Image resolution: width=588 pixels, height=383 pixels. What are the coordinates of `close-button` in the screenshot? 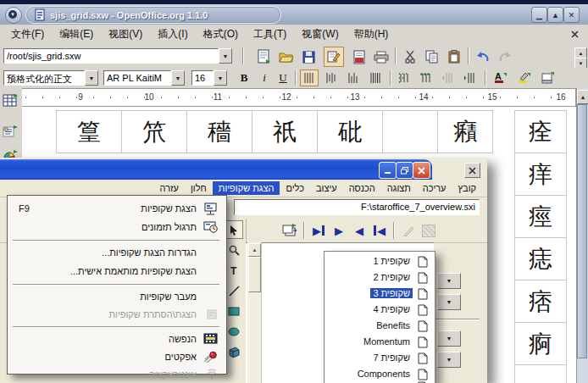 It's located at (422, 170).